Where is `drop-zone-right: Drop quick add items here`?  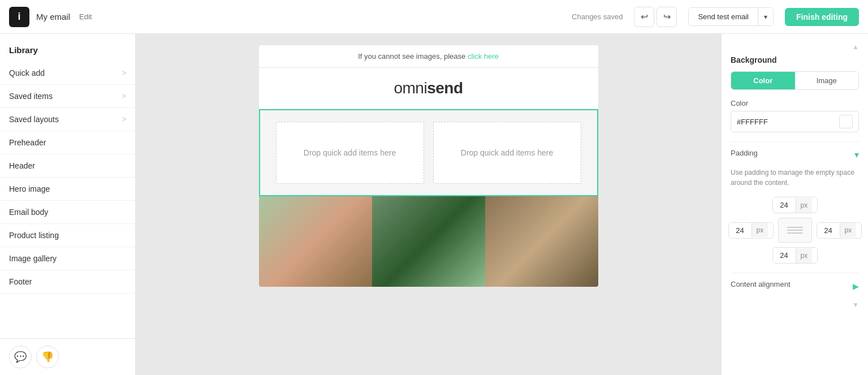
drop-zone-right: Drop quick add items here is located at coordinates (507, 153).